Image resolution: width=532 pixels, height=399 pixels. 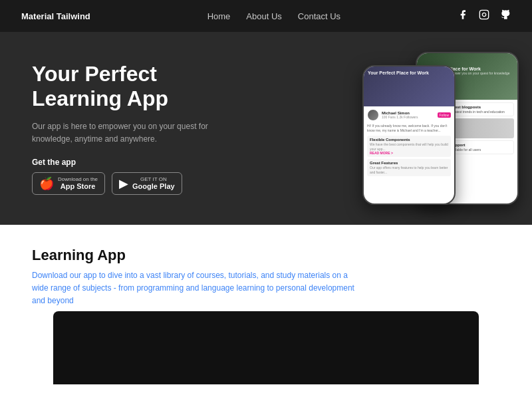 I want to click on nav-link-about: About Us, so click(x=263, y=16).